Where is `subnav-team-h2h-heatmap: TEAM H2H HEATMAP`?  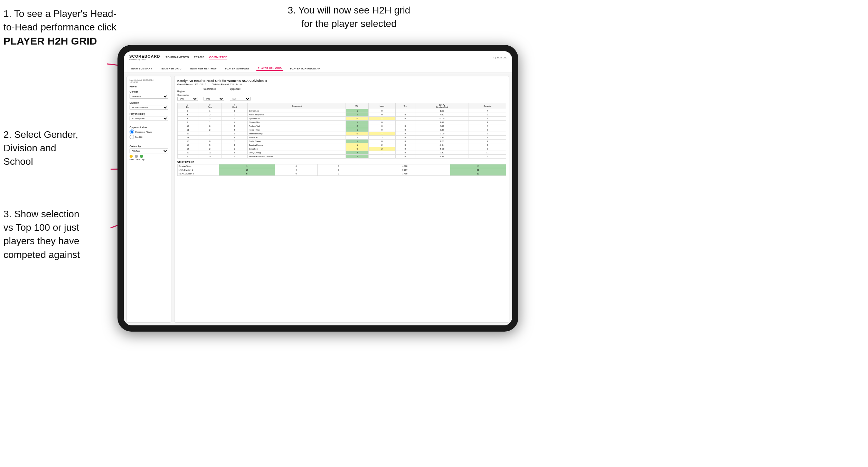
subnav-team-h2h-heatmap: TEAM H2H HEATMAP is located at coordinates (203, 68).